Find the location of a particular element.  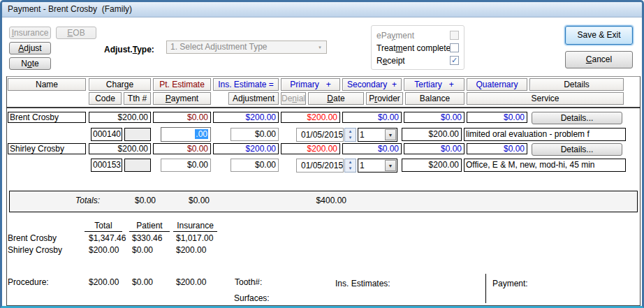

summary-col-insurance: Insurance is located at coordinates (196, 226).